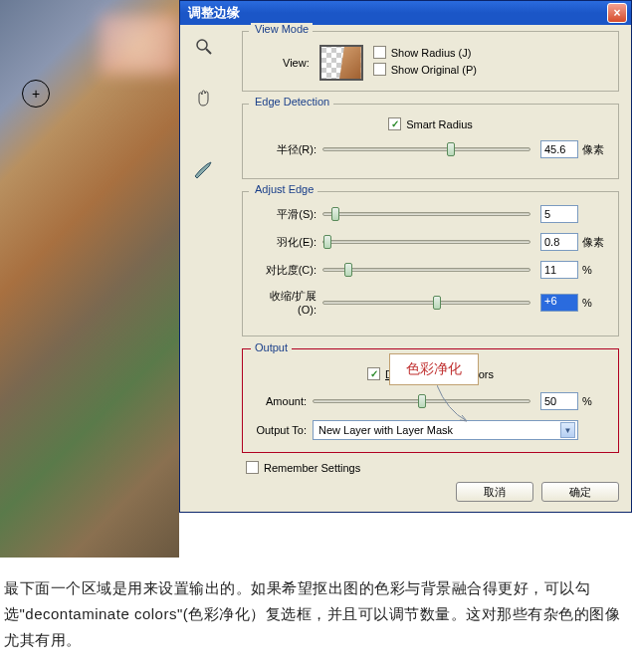 The width and height of the screenshot is (633, 672). What do you see at coordinates (204, 170) in the screenshot?
I see `refine-brush-tool-icon` at bounding box center [204, 170].